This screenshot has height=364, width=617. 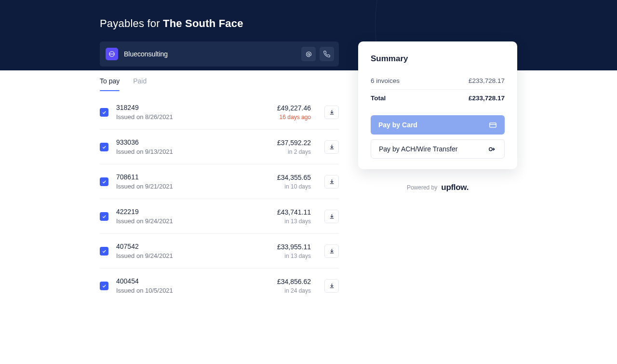 What do you see at coordinates (193, 281) in the screenshot?
I see `invoice-number: 400454` at bounding box center [193, 281].